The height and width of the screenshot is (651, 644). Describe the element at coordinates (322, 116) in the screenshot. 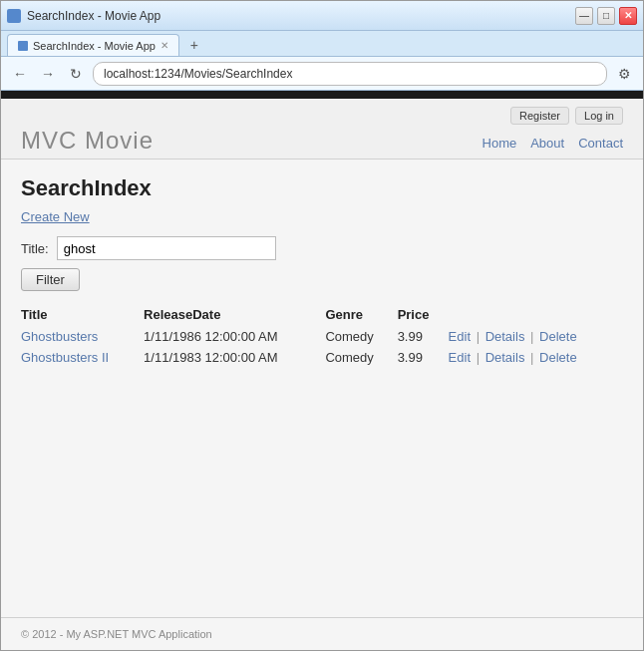

I see `site-header-top: Register Log in` at that location.